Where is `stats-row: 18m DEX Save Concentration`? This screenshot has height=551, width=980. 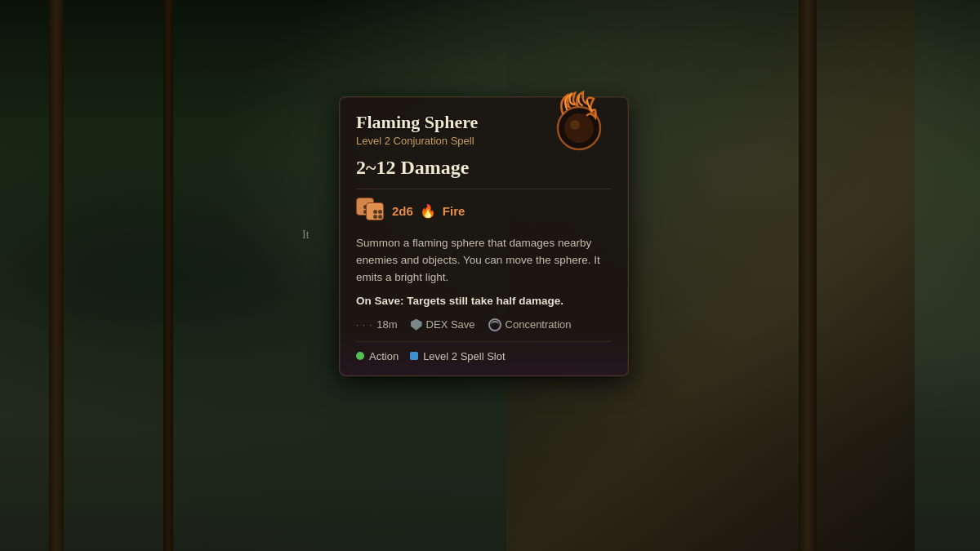
stats-row: 18m DEX Save Concentration is located at coordinates (483, 325).